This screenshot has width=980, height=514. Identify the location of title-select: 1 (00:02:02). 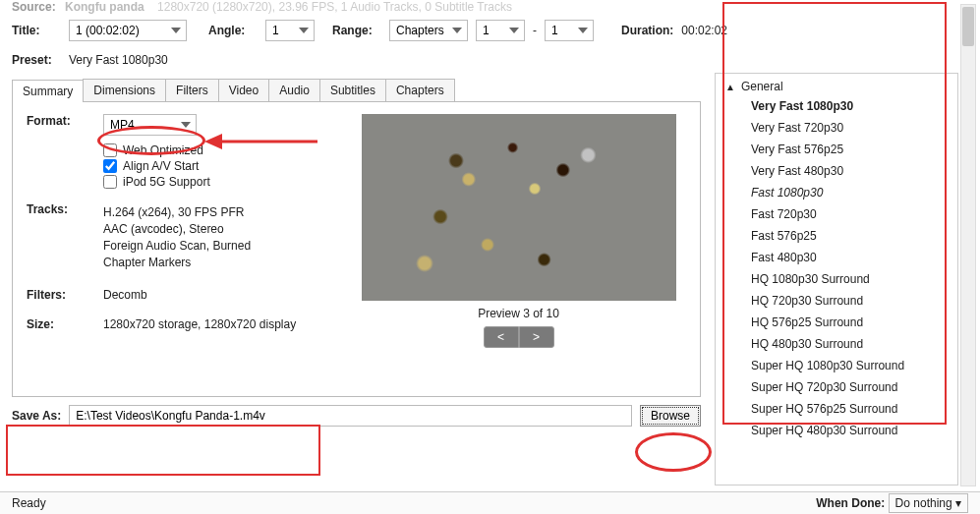
(128, 30).